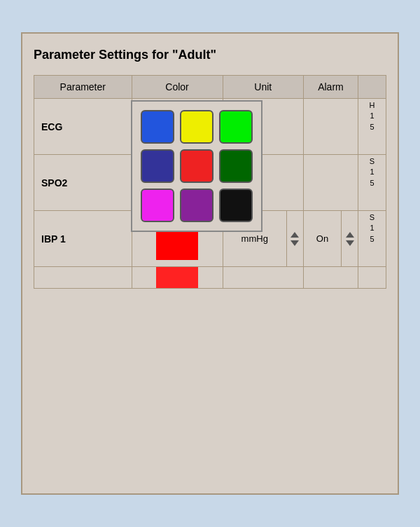 The width and height of the screenshot is (420, 527). I want to click on color-option-green, so click(236, 127).